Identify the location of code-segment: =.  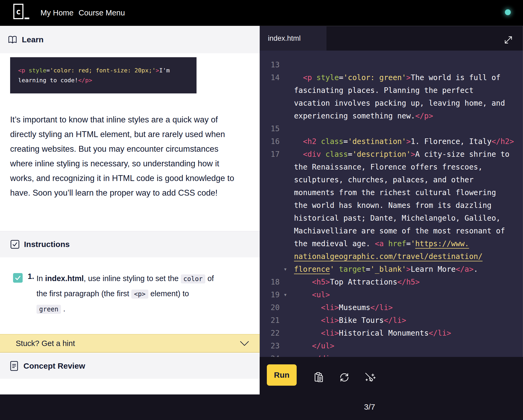
(408, 244).